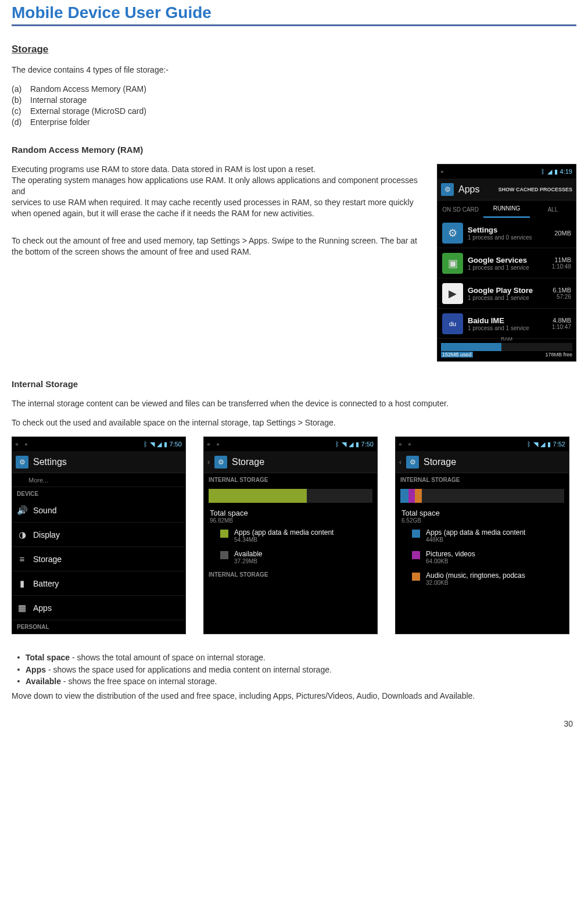 The height and width of the screenshot is (901, 588). Describe the element at coordinates (507, 339) in the screenshot. I see `ram-bar-label: RAM` at that location.